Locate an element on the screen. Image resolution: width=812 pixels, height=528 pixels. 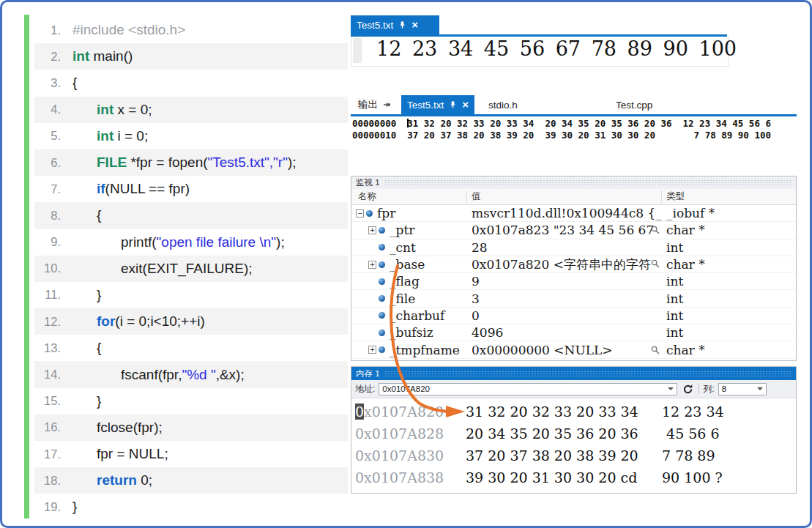
memory-row: 0x0107A82820 34 35 20 35 36 20 36 45 56 … is located at coordinates (574, 434).